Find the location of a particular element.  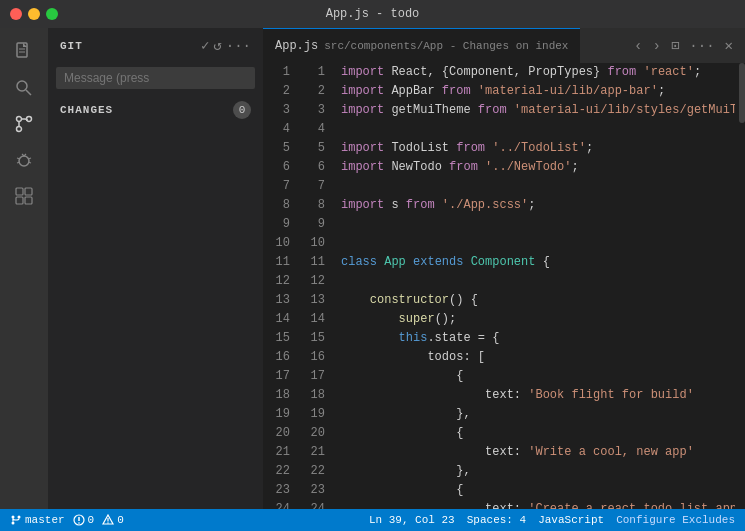

code-line: import TodoList from '../TodoList'; is located at coordinates (538, 148).